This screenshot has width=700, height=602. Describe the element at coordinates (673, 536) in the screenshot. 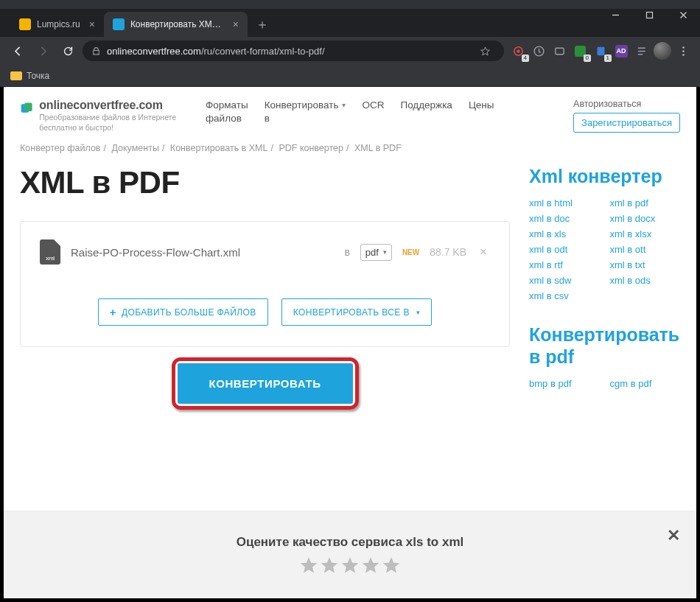

I see `rating-close-button: ✕` at that location.